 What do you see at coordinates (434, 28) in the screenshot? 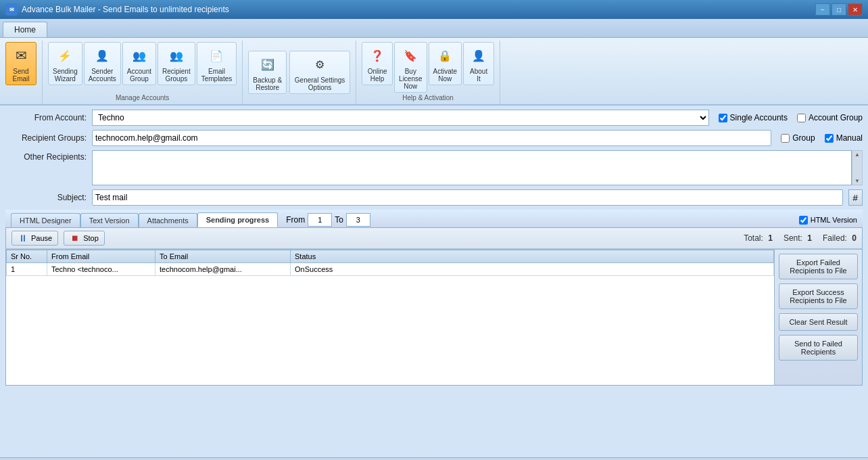
I see `main-tab-bar: Home` at bounding box center [434, 28].